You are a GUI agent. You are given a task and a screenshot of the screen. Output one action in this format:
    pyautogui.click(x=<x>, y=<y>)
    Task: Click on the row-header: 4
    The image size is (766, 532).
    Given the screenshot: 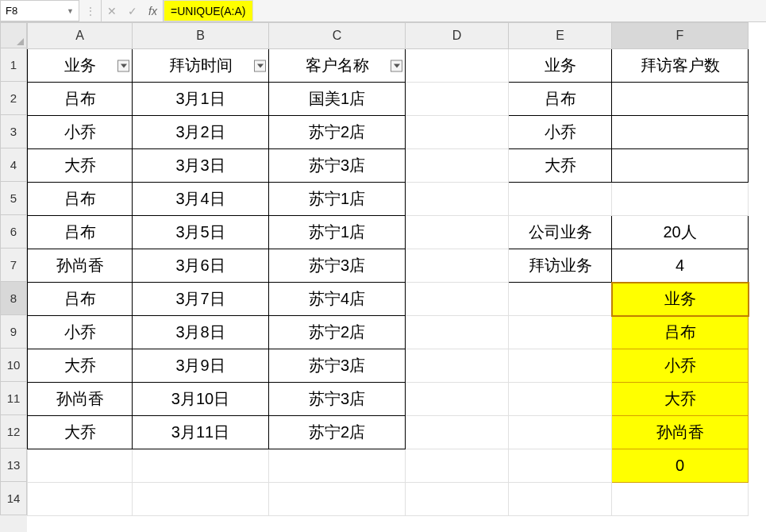 What is the action you would take?
    pyautogui.click(x=13, y=165)
    